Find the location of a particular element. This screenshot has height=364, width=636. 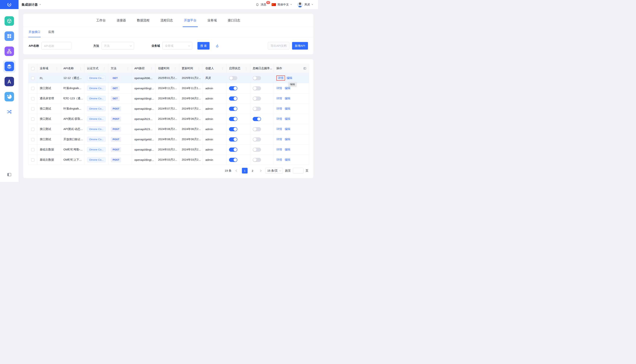

tab-1: 连接器 is located at coordinates (121, 20).